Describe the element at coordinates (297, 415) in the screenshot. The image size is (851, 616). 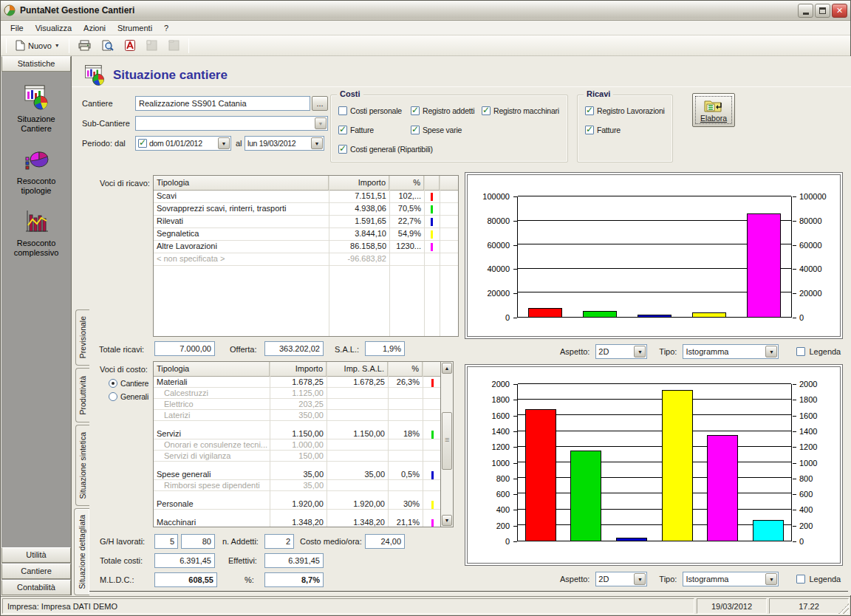
I see `table-row: Laterizi350,00` at that location.